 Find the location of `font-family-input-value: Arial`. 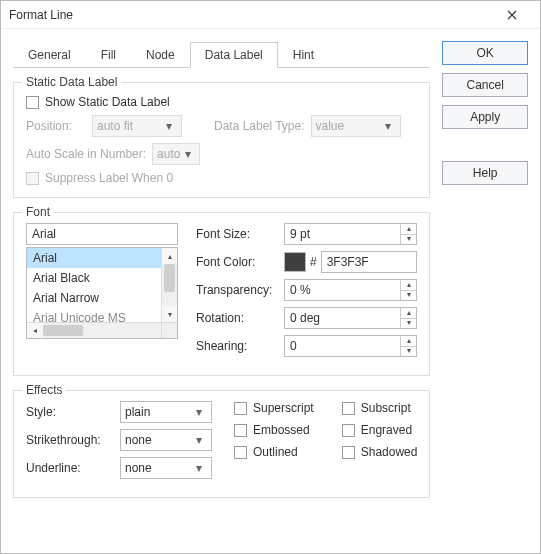

font-family-input-value: Arial is located at coordinates (44, 234).